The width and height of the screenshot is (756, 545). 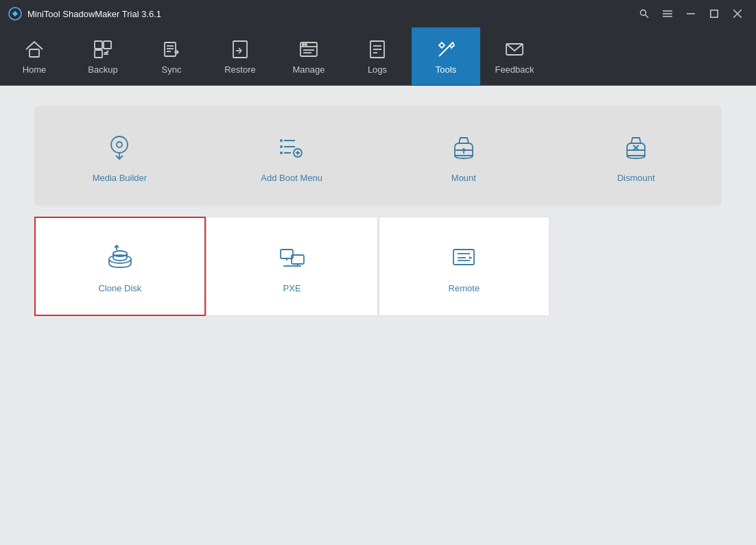 I want to click on sync-icon, so click(x=172, y=49).